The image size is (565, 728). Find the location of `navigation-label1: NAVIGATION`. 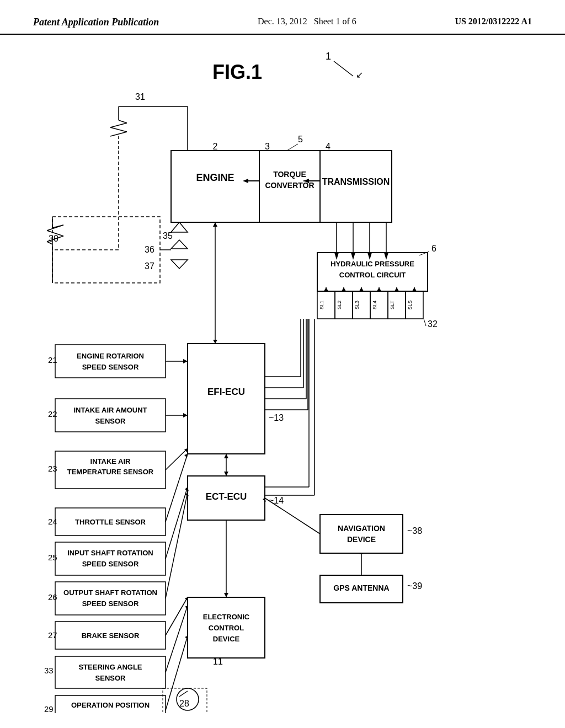

navigation-label1: NAVIGATION is located at coordinates (361, 528).